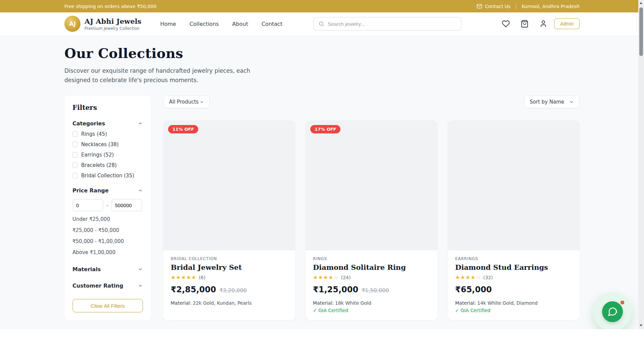 The height and width of the screenshot is (362, 644). What do you see at coordinates (108, 208) in the screenshot?
I see `filters-panel: Filters Categories Rings (45) Ne` at bounding box center [108, 208].